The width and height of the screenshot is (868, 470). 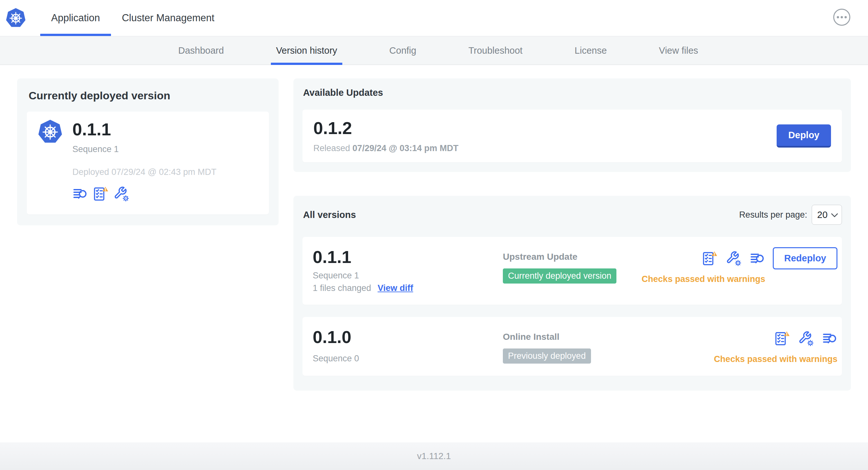 What do you see at coordinates (16, 18) in the screenshot?
I see `kubernetes-logo` at bounding box center [16, 18].